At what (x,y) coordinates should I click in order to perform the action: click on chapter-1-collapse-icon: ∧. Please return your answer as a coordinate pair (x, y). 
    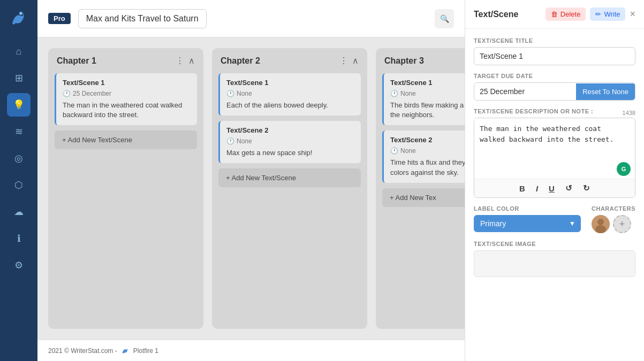
    Looking at the image, I should click on (192, 61).